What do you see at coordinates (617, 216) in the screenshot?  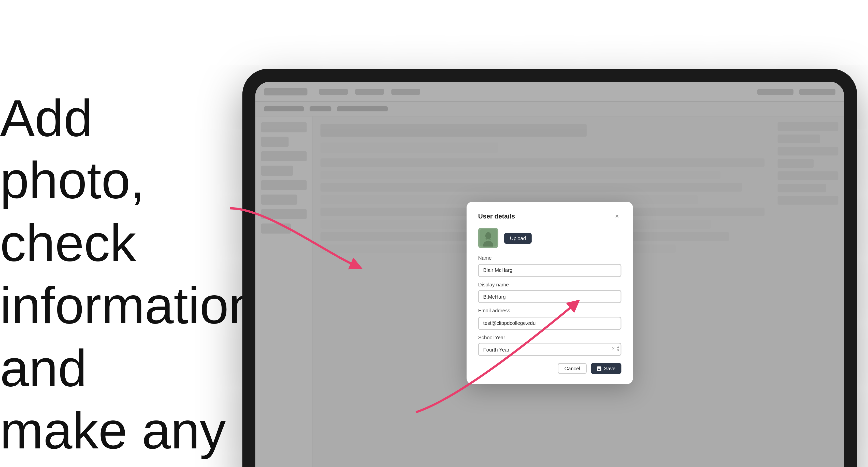 I see `modal-close-button: ×` at bounding box center [617, 216].